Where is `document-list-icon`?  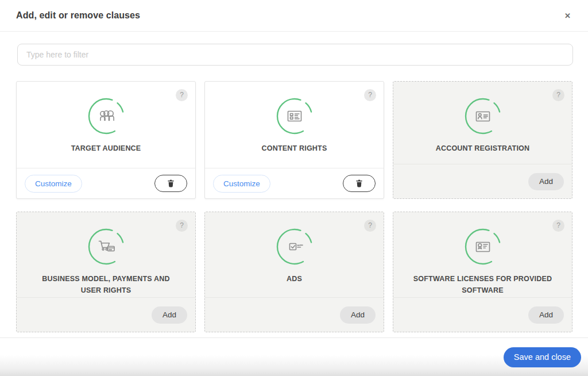 document-list-icon is located at coordinates (295, 116).